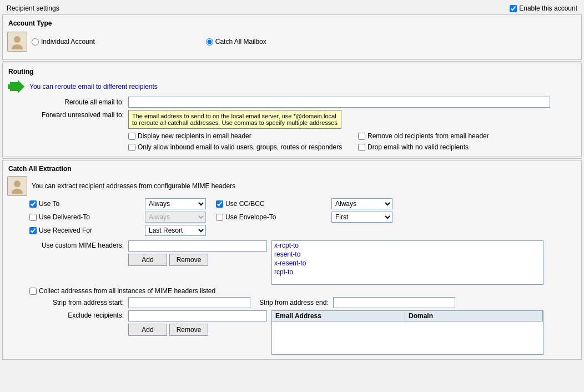  I want to click on use-delivered-dropdown: Always First Last Resort, so click(175, 217).